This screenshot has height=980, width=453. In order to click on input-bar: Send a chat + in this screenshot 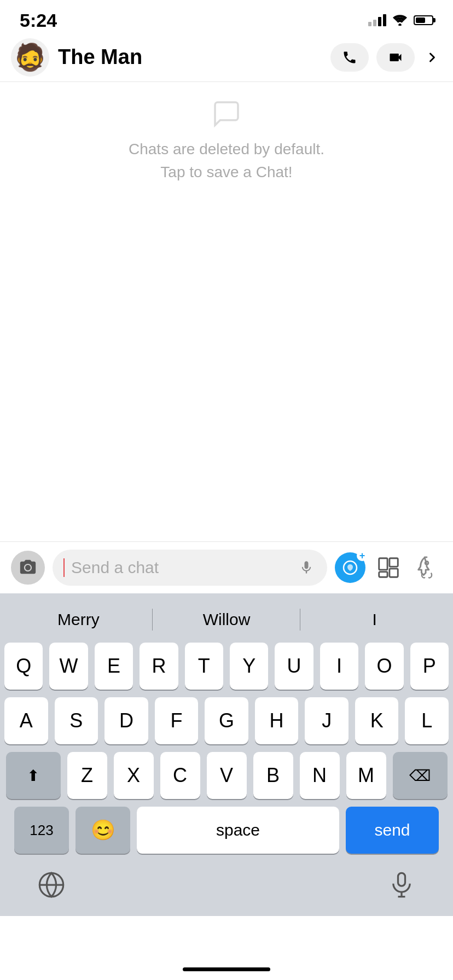, I will do `click(226, 568)`.